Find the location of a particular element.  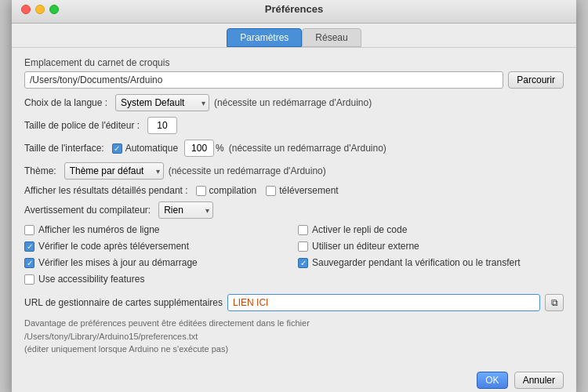

compiler-warning-label: Avertissement du compilateur: is located at coordinates (88, 210).